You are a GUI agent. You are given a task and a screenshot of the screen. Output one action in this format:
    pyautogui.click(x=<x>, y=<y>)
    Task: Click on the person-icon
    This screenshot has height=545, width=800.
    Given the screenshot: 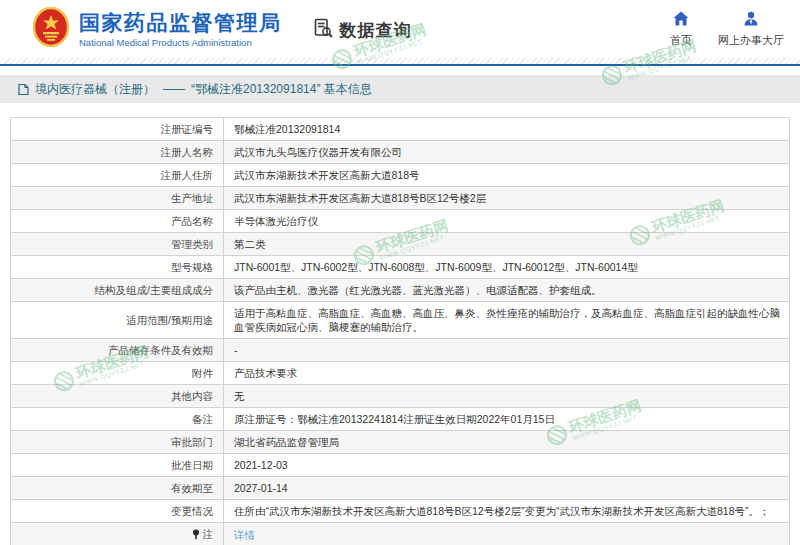 What is the action you would take?
    pyautogui.click(x=751, y=20)
    